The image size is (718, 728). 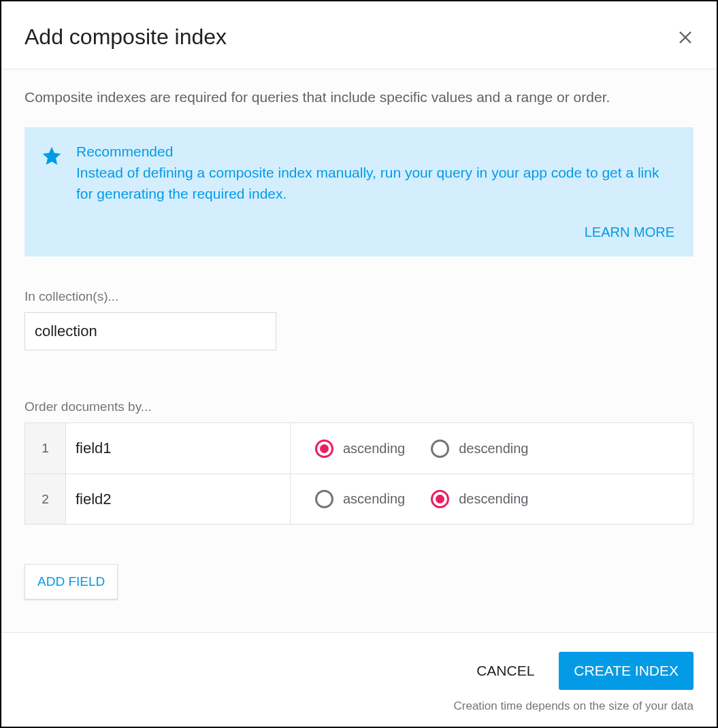 I want to click on info-content: Recommended Instead of defining a compos…, so click(x=376, y=174).